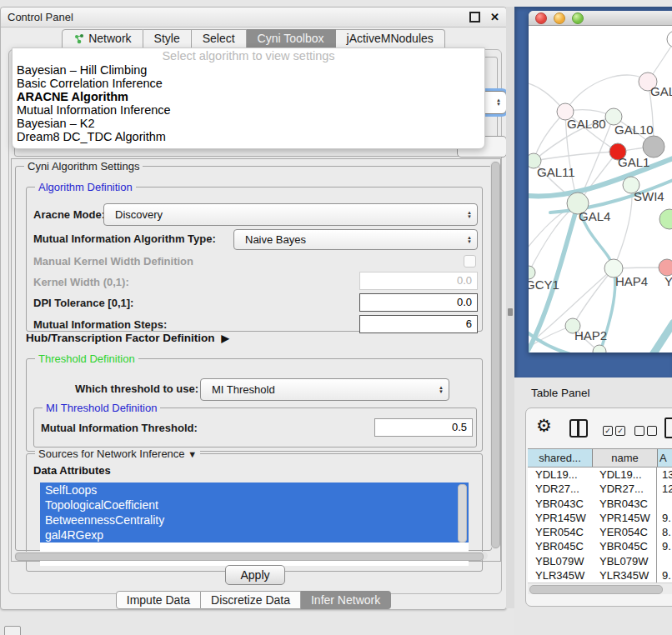 This screenshot has width=672, height=635. What do you see at coordinates (600, 575) in the screenshot?
I see `table-row: YLR345WYLR345W9.` at bounding box center [600, 575].